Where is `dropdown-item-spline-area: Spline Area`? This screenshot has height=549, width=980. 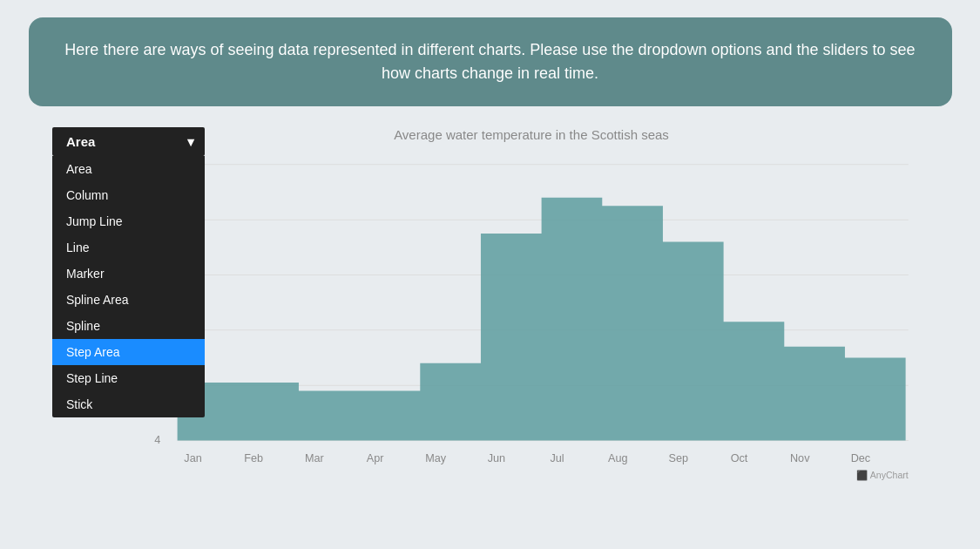 dropdown-item-spline-area: Spline Area is located at coordinates (129, 300).